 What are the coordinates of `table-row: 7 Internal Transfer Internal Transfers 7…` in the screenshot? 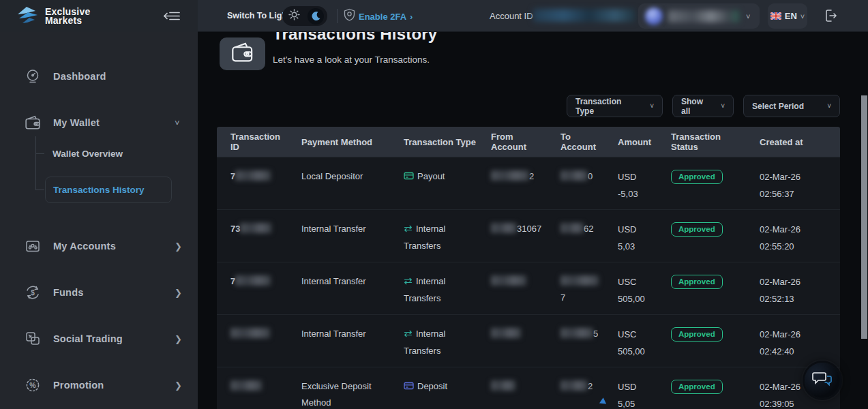 It's located at (528, 288).